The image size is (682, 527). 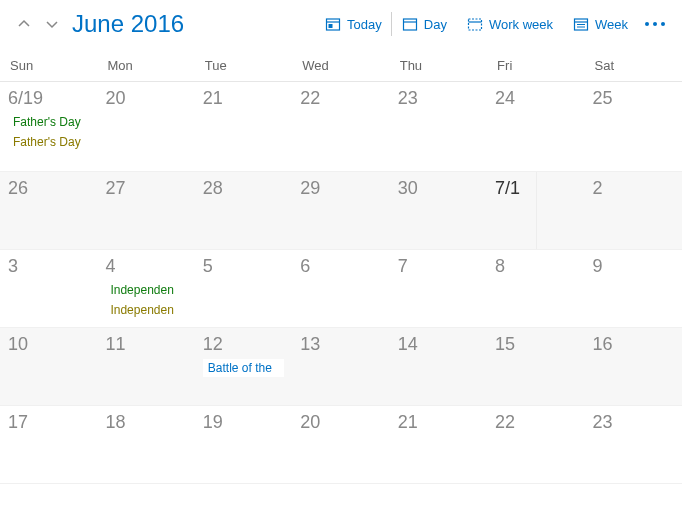 I want to click on day-cell: 13, so click(x=340, y=366).